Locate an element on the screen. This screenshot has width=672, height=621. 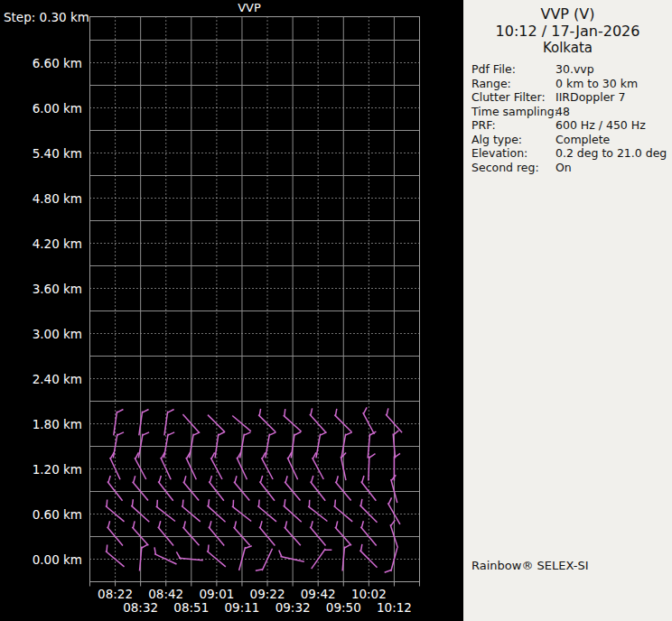
panel-title: VVP (V) is located at coordinates (567, 14).